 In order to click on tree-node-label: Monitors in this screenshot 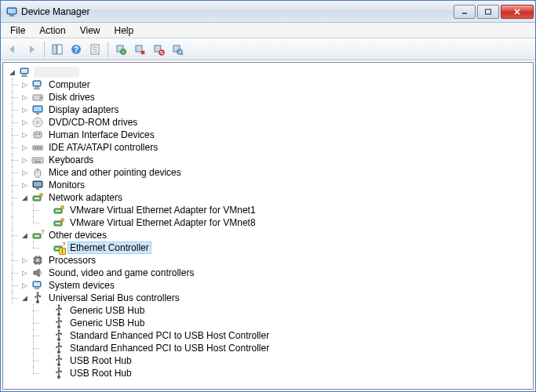, I will do `click(67, 185)`.